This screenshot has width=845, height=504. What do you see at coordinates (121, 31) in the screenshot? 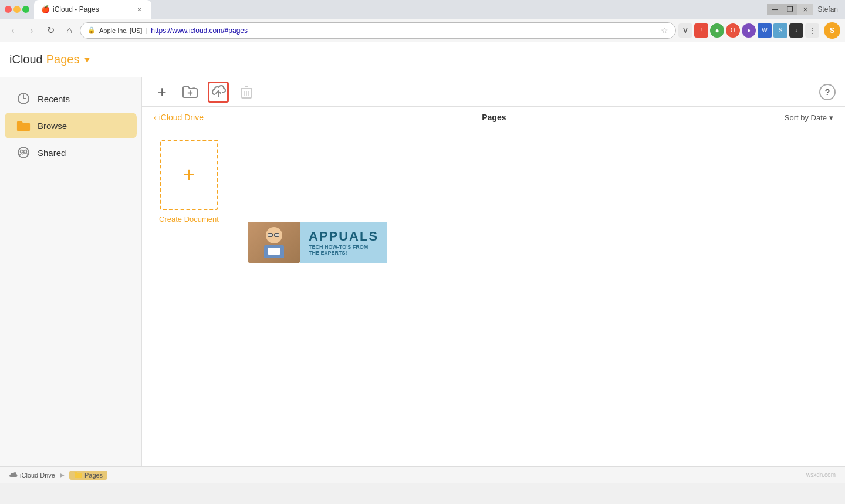
I see `site-info: Apple Inc. [US]` at bounding box center [121, 31].